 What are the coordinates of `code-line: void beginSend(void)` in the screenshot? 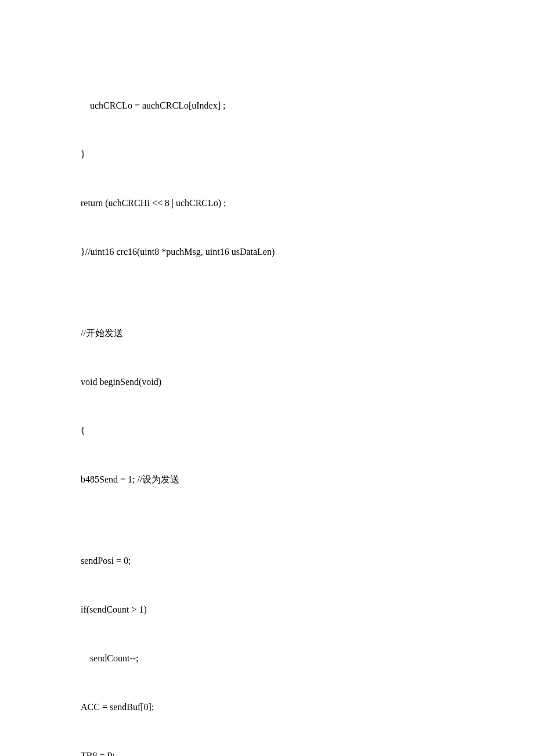 It's located at (308, 382).